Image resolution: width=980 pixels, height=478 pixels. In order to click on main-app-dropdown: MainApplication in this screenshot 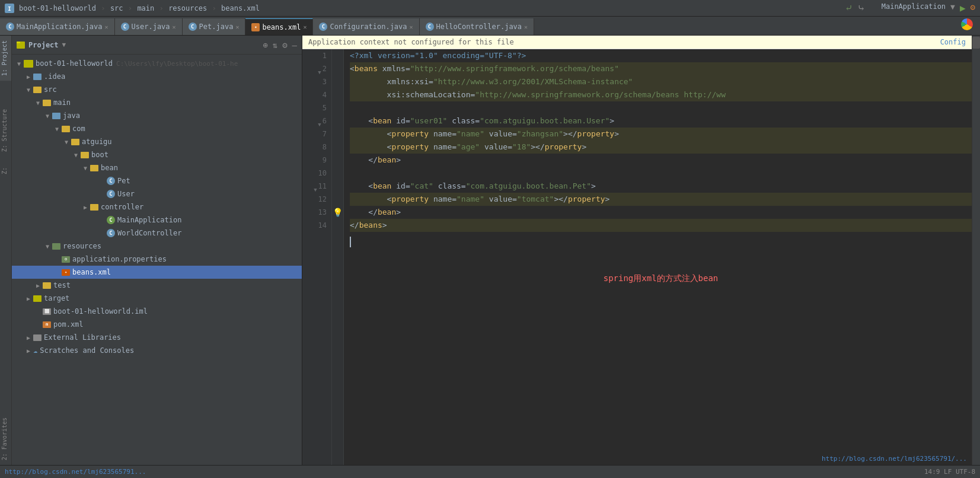, I will do `click(914, 8)`.